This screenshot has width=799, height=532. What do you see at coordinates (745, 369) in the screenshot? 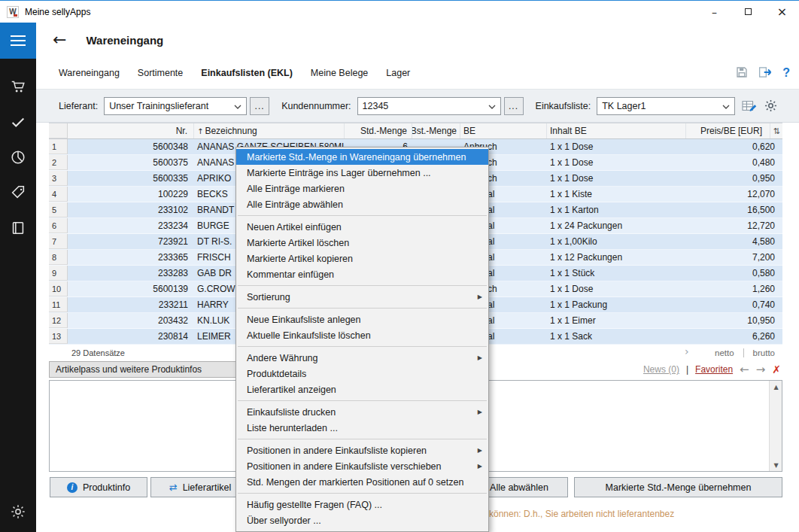
I see `prev-arrow-icon: ←` at bounding box center [745, 369].